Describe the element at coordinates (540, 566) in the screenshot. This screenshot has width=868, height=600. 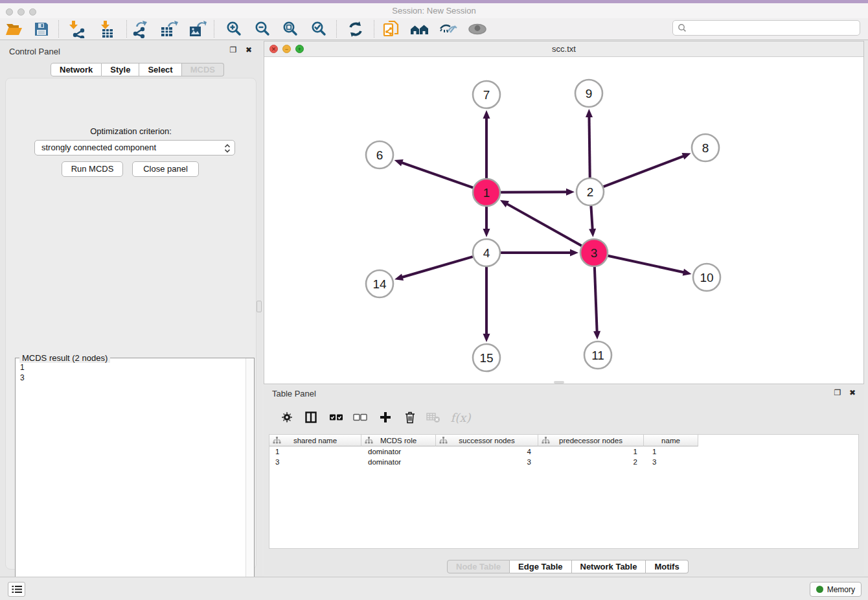
I see `tab-edge-table: Edge Table` at that location.